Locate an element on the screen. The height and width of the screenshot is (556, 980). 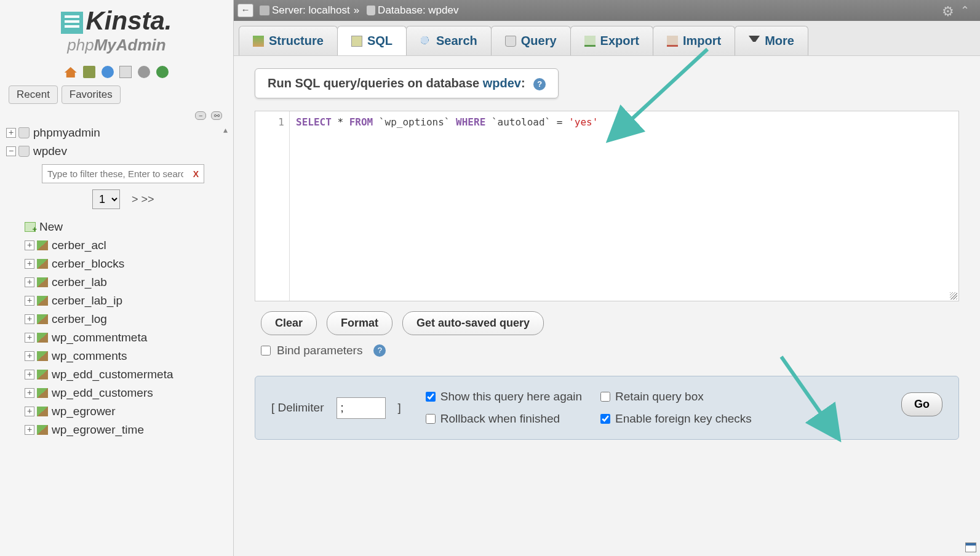
link-icon: ⚯ is located at coordinates (217, 116).